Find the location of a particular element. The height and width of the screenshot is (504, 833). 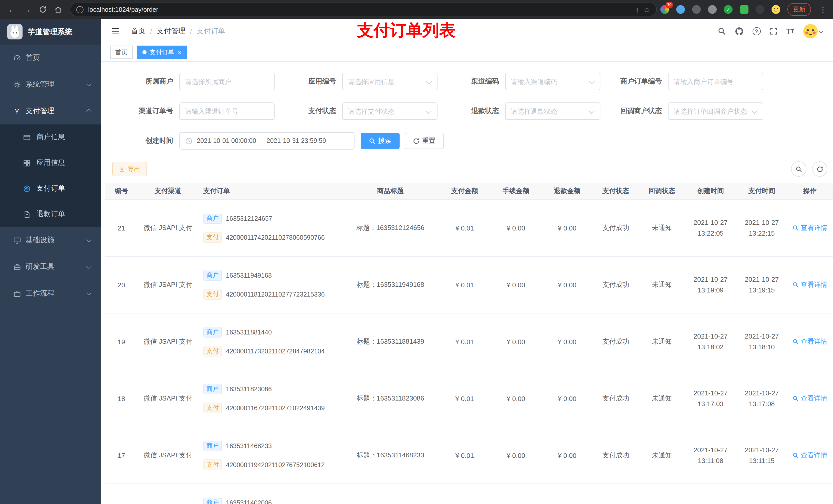

col-title: 商品标题 is located at coordinates (390, 191).